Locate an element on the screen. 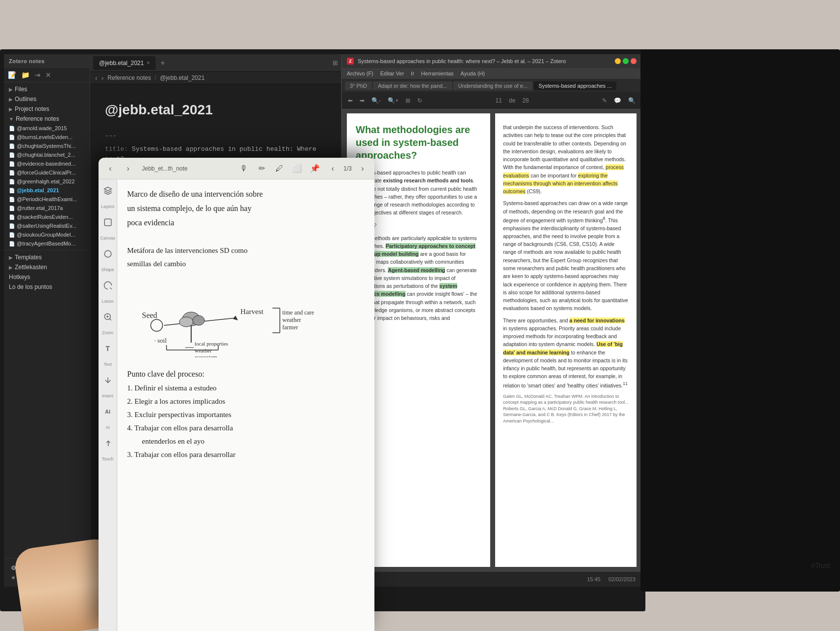 The image size is (840, 631). sidebar-item-evidence: 📄 @evidence-basedmed... is located at coordinates (47, 164).